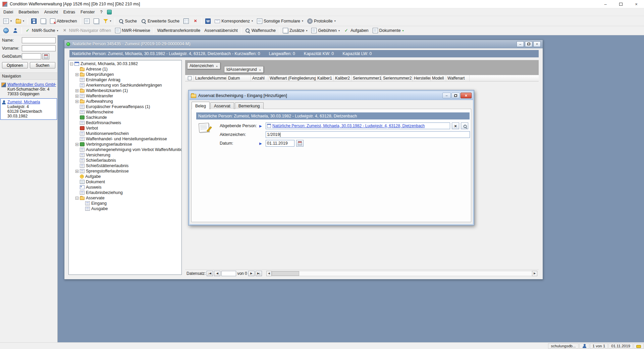 The width and height of the screenshot is (644, 349). I want to click on nwr-person-button, so click(15, 31).